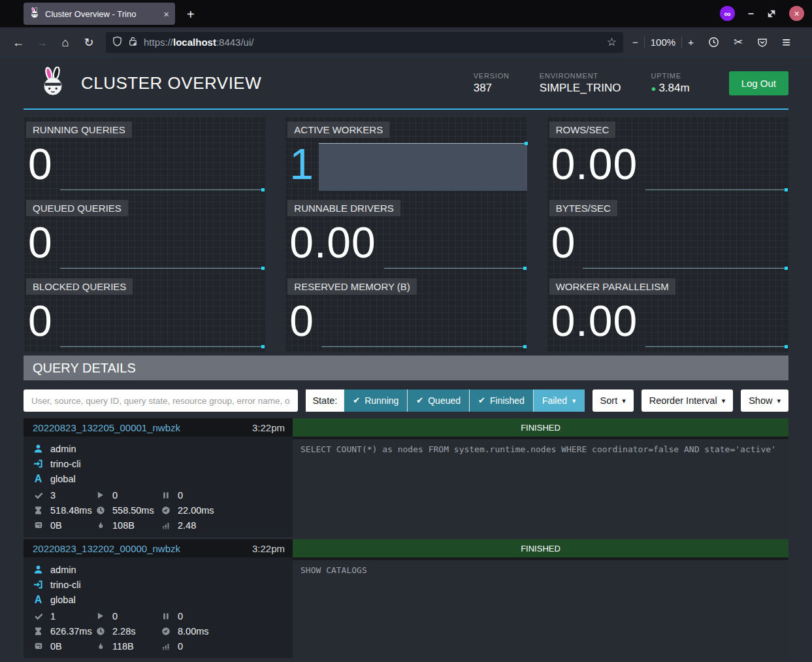 The height and width of the screenshot is (662, 812). Describe the element at coordinates (760, 401) in the screenshot. I see `show-label: Show` at that location.